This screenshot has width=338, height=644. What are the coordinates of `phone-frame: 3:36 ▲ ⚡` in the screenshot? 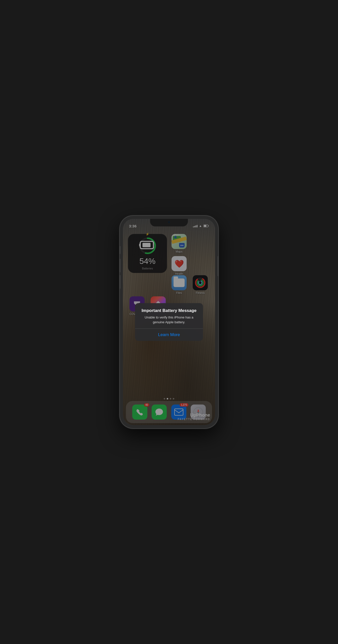 It's located at (169, 322).